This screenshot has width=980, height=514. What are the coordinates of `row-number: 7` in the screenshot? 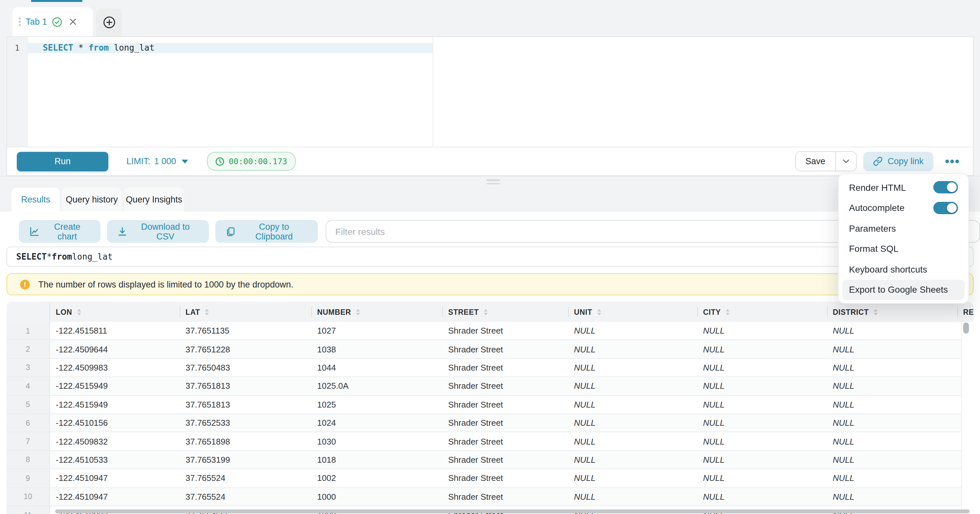 It's located at (28, 442).